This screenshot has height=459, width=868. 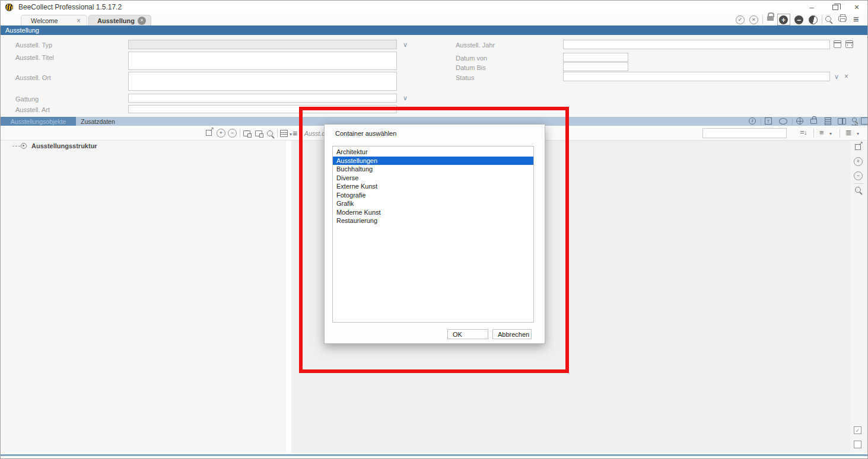 What do you see at coordinates (295, 133) in the screenshot?
I see `objects-menu-button: ≡` at bounding box center [295, 133].